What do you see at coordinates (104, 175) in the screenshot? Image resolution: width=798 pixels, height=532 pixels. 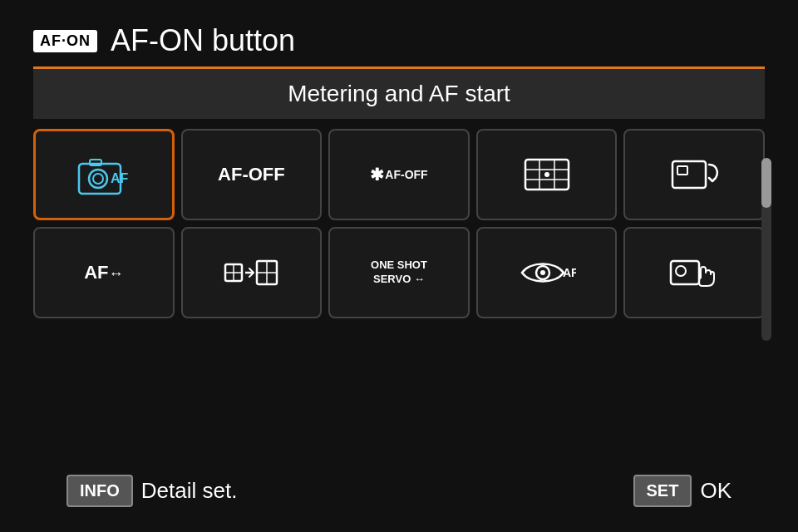 I see `grid-cell-metering-af-start: AF` at bounding box center [104, 175].